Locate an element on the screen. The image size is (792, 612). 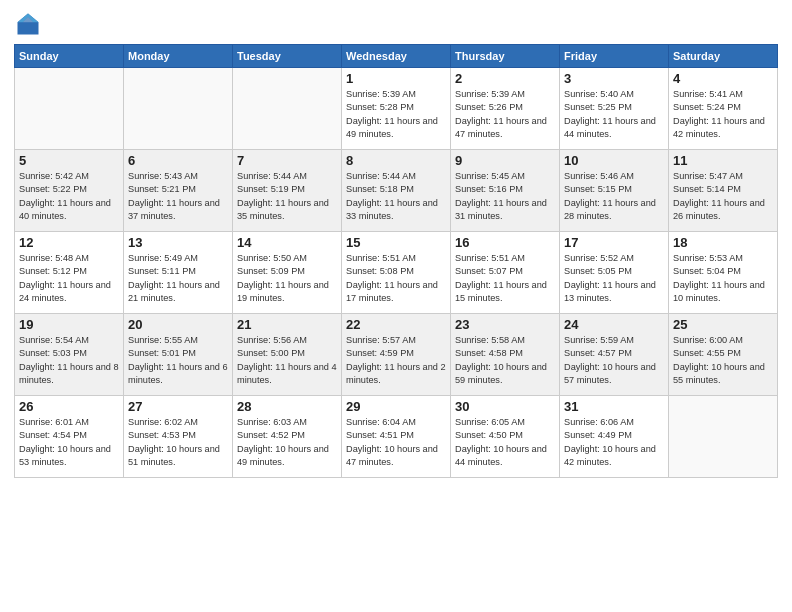
logo is located at coordinates (30, 24).